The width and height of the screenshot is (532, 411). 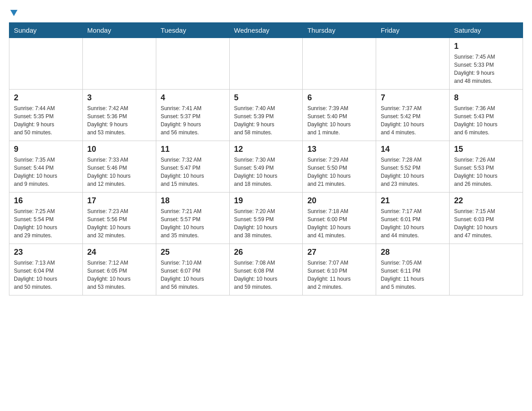 I want to click on day-number: 28, so click(x=413, y=253).